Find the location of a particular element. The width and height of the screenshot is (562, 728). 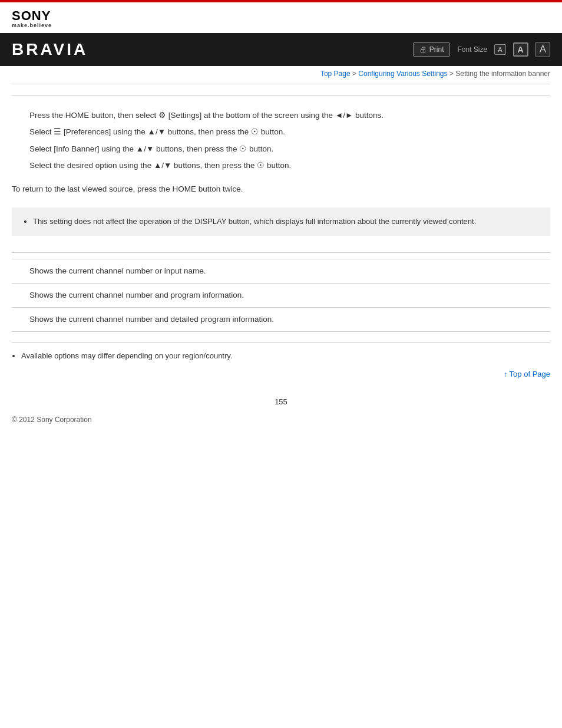

print-label: Print is located at coordinates (437, 50).